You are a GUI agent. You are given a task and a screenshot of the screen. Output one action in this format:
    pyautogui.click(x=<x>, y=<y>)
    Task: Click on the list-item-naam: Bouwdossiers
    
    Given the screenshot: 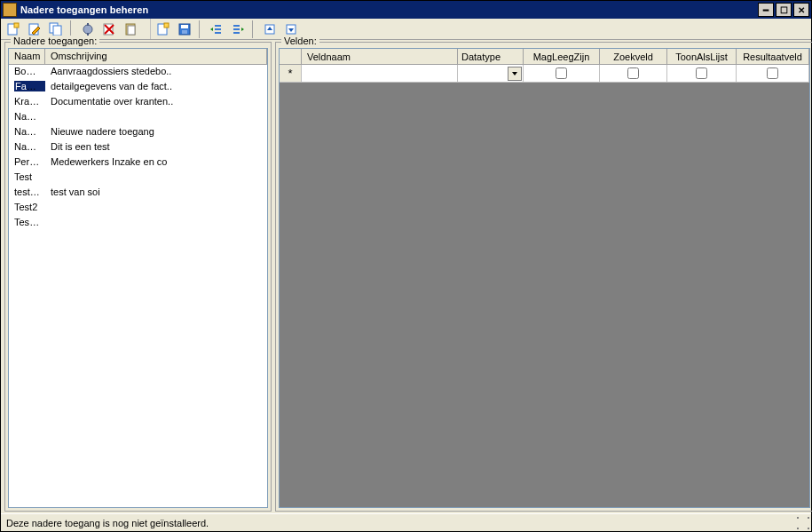 What is the action you would take?
    pyautogui.click(x=27, y=73)
    